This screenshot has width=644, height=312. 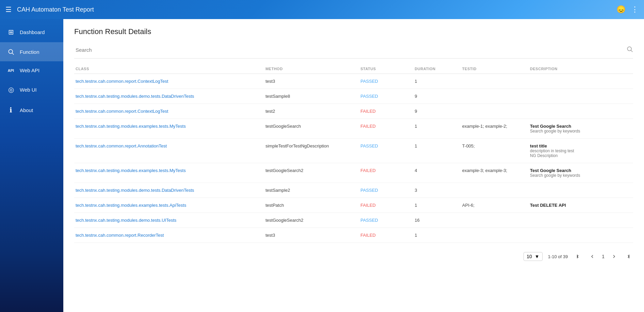 What do you see at coordinates (11, 90) in the screenshot?
I see `webui-icon: ◎` at bounding box center [11, 90].